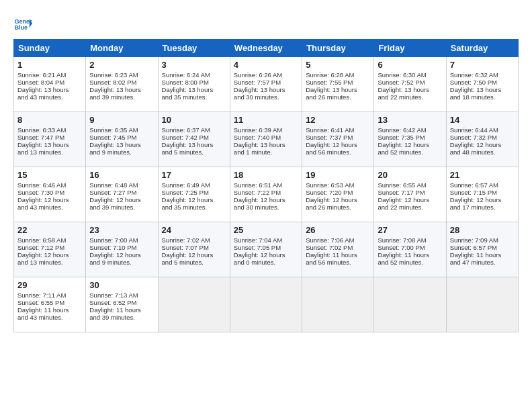 Image resolution: width=532 pixels, height=411 pixels. I want to click on day-number: 9, so click(122, 120).